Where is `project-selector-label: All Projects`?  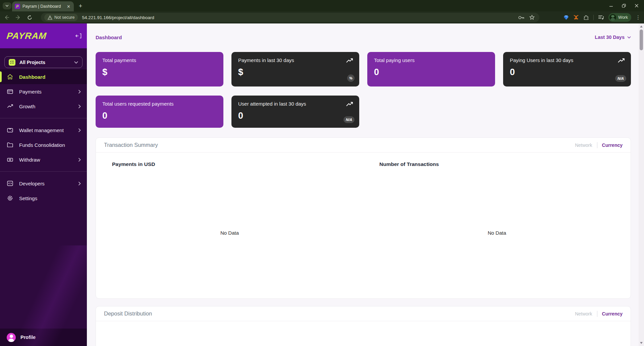
project-selector-label: All Projects is located at coordinates (45, 62).